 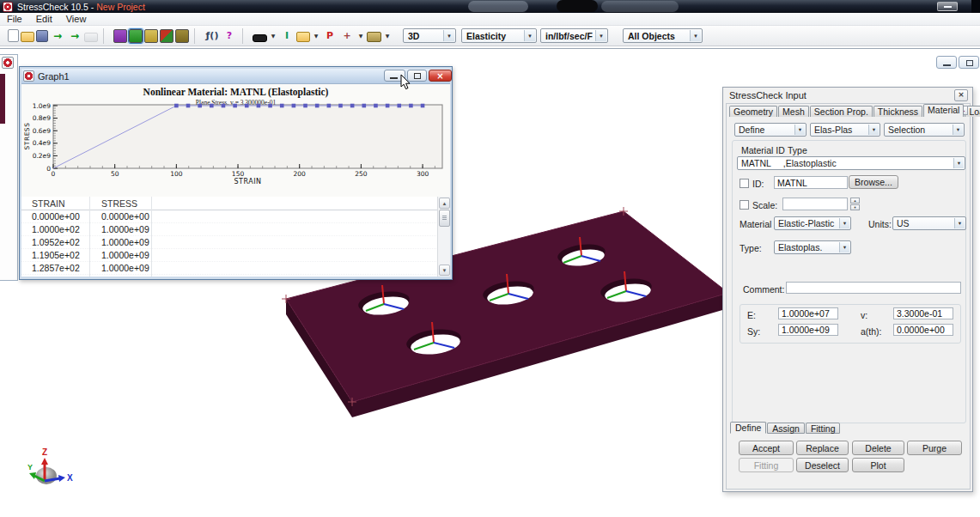 I want to click on export-file-icon: →, so click(x=75, y=36).